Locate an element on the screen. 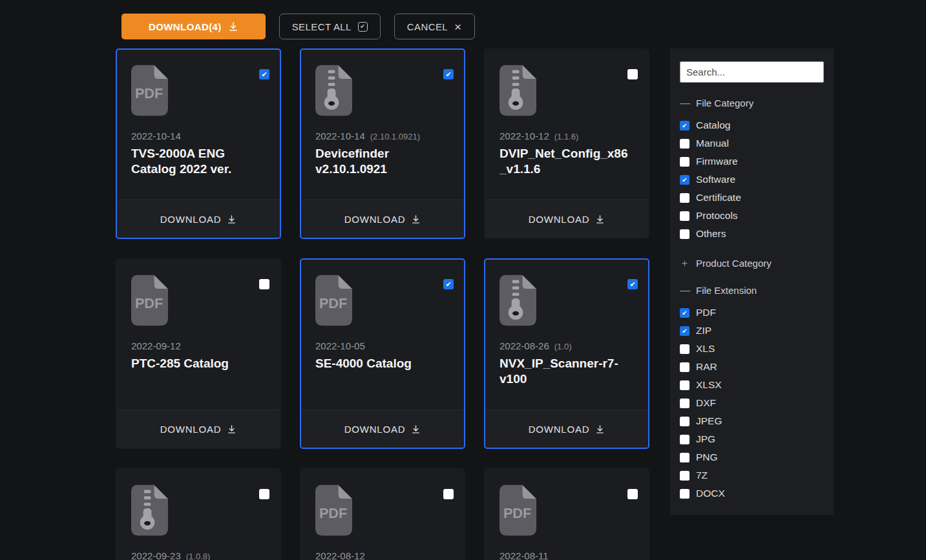 The height and width of the screenshot is (560, 926). filter-option-manual: Manual is located at coordinates (752, 143).